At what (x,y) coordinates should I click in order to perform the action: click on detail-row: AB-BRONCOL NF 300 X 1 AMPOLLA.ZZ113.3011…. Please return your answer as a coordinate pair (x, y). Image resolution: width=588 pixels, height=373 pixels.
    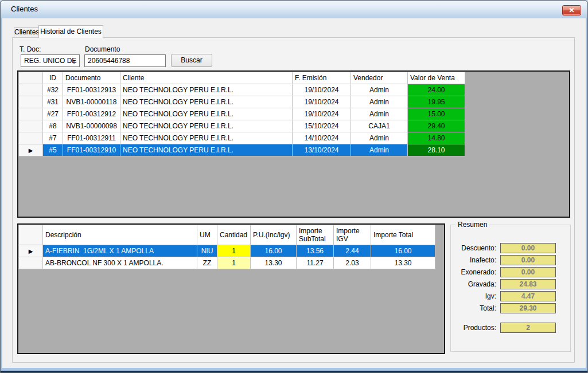
    Looking at the image, I should click on (227, 264).